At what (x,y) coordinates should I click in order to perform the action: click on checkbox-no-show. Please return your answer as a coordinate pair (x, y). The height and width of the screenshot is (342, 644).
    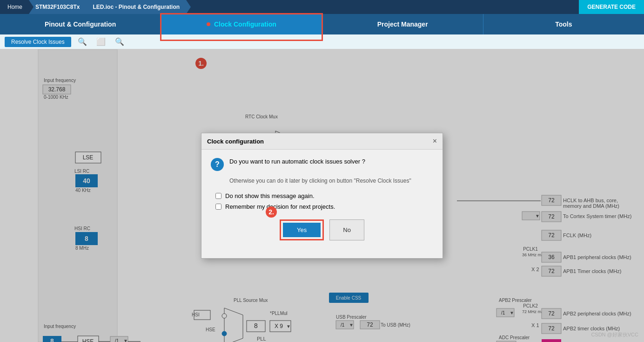
    Looking at the image, I should click on (219, 196).